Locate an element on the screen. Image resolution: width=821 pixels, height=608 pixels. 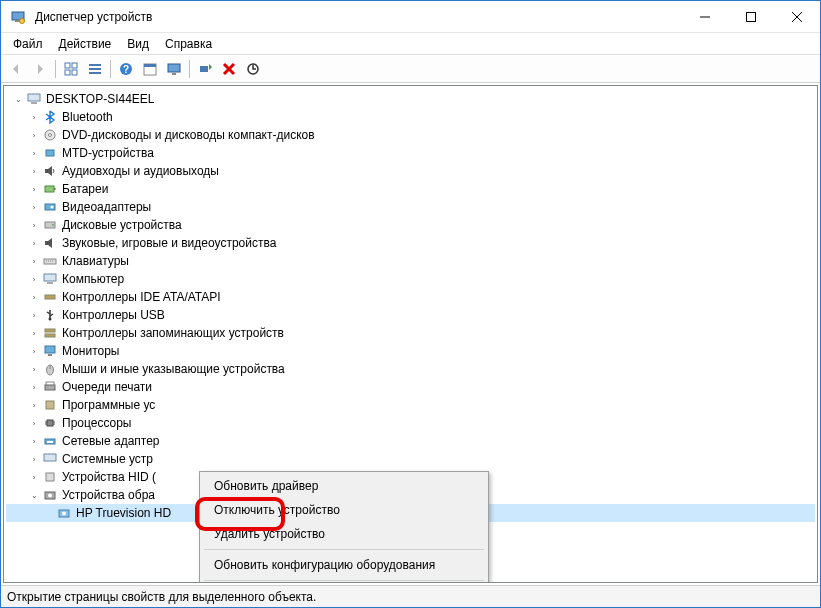
minimize-button is located at coordinates (705, 17).